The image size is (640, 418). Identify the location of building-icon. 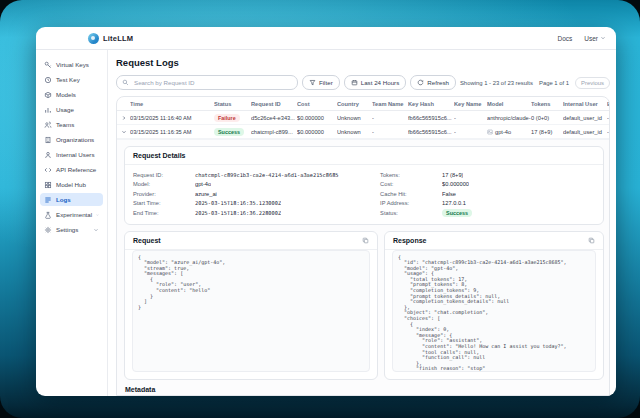
(48, 140).